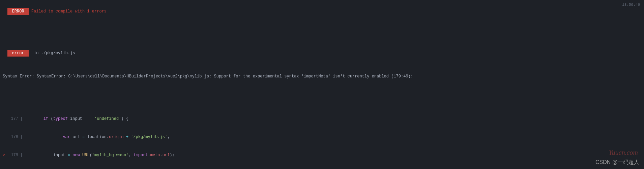 This screenshot has width=644, height=169. What do you see at coordinates (623, 153) in the screenshot?
I see `watermark-yuucn: Yuucn.com` at bounding box center [623, 153].